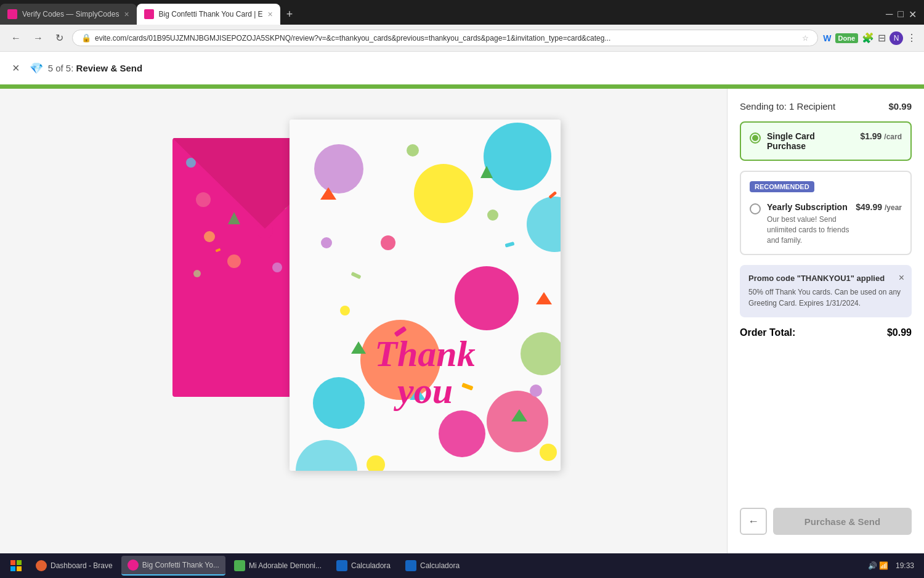 The image size is (924, 578). Describe the element at coordinates (61, 68) in the screenshot. I see `step-info: 5 of 5:` at that location.